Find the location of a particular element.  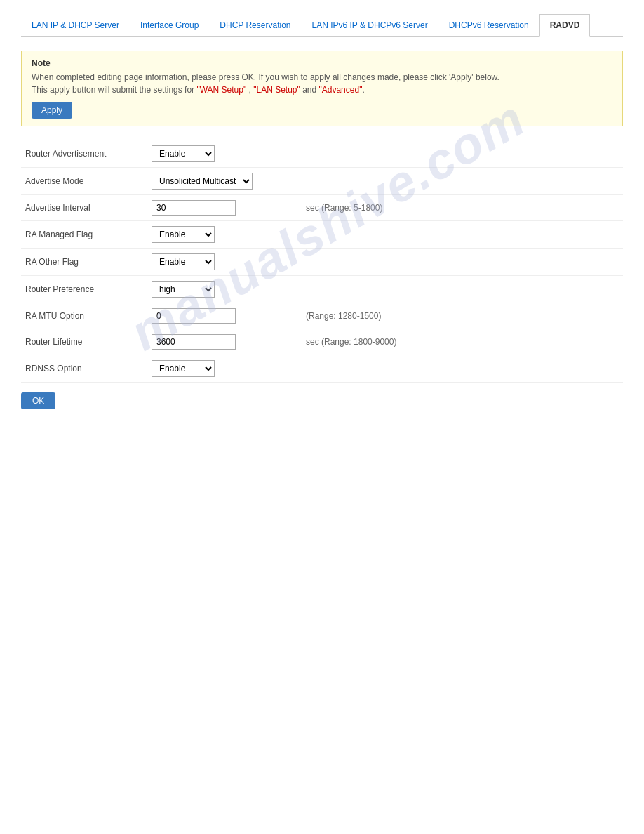

tab-dhcp-reservation: DHCP Reservation is located at coordinates (255, 25).